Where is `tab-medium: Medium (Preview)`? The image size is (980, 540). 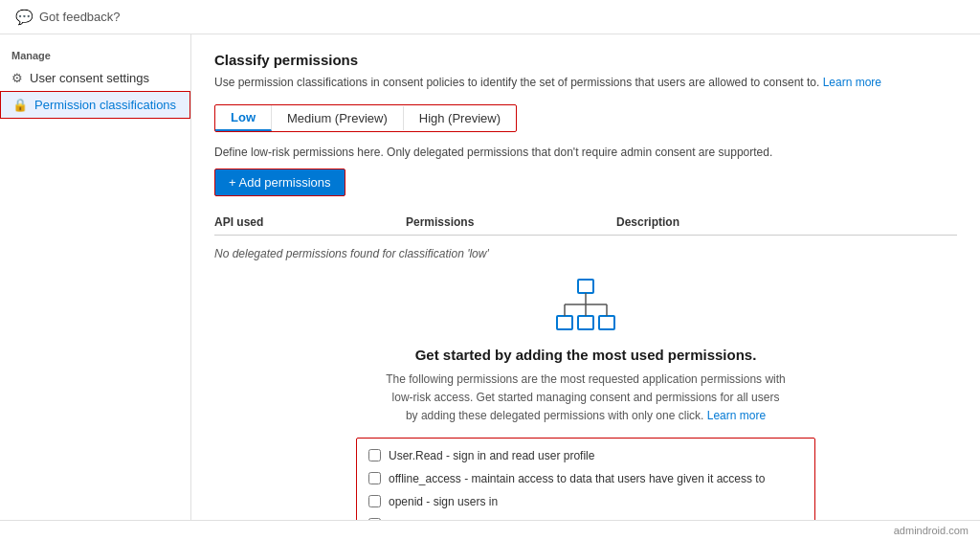
tab-medium: Medium (Preview) is located at coordinates (338, 119).